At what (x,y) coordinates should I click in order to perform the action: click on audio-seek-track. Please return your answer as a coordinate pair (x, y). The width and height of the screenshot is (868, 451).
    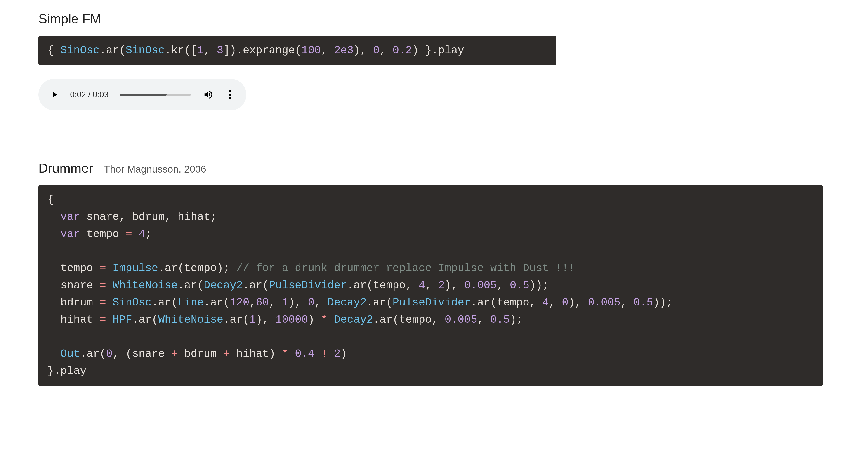
    Looking at the image, I should click on (155, 95).